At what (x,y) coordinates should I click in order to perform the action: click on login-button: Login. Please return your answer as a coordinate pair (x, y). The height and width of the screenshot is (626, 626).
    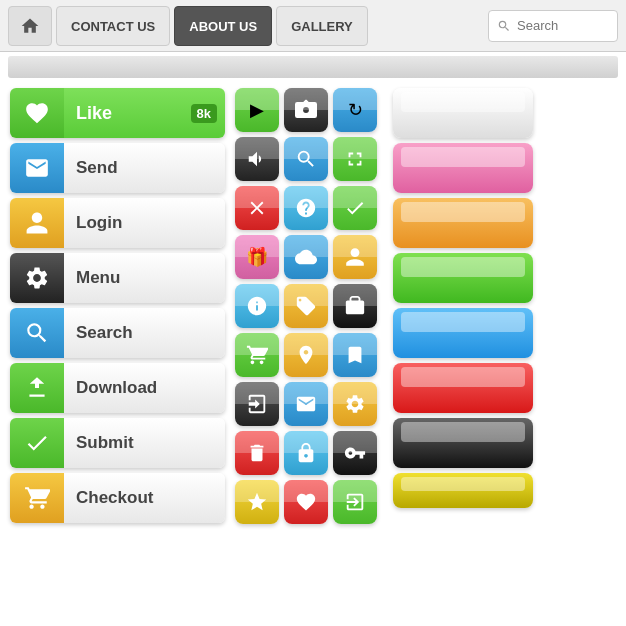
    Looking at the image, I should click on (118, 223).